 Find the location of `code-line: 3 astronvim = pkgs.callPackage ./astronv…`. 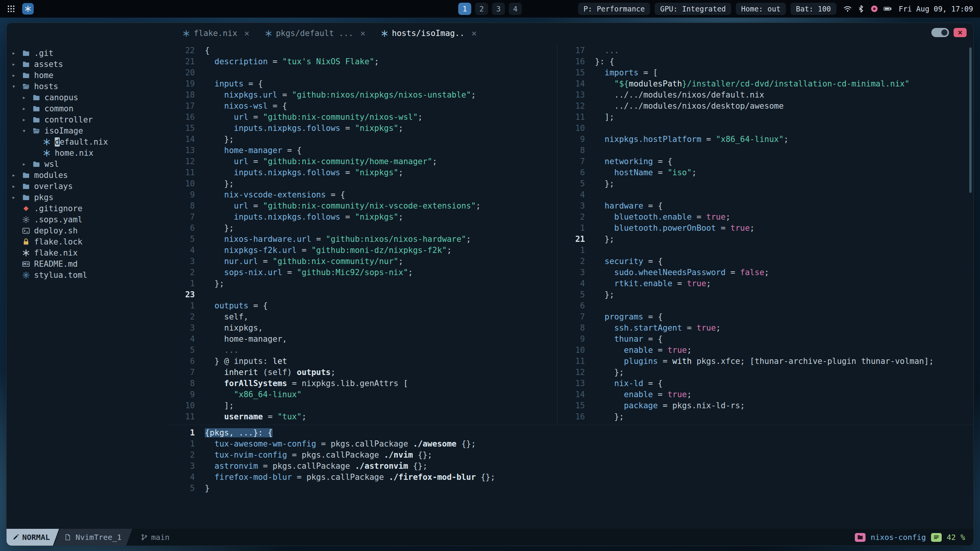

code-line: 3 astronvim = pkgs.callPackage ./astronv… is located at coordinates (570, 466).